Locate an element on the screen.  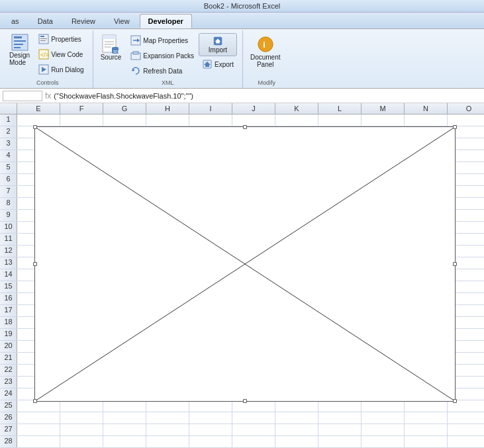
refresh-data-button: Refresh Data is located at coordinates (162, 71).